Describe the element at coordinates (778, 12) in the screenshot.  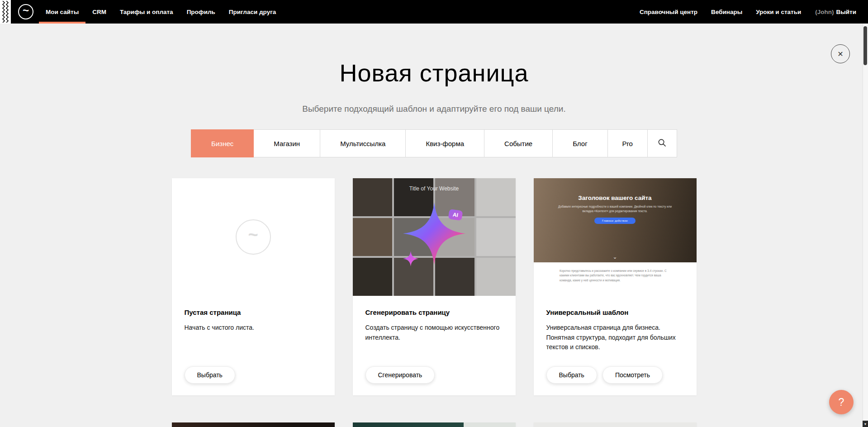
I see `nav-item-lessons: Уроки и статьи` at that location.